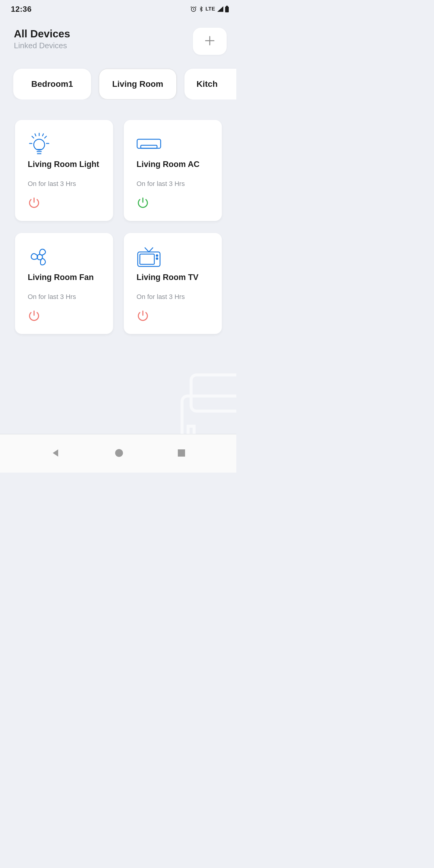  I want to click on device-grid: Living Room Light On for last 3 Hrs Livi…, so click(118, 217).